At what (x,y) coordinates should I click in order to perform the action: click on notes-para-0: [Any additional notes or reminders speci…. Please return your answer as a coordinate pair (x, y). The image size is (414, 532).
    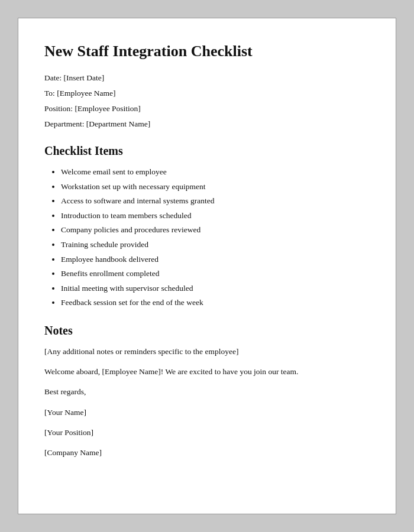
    Looking at the image, I should click on (207, 352).